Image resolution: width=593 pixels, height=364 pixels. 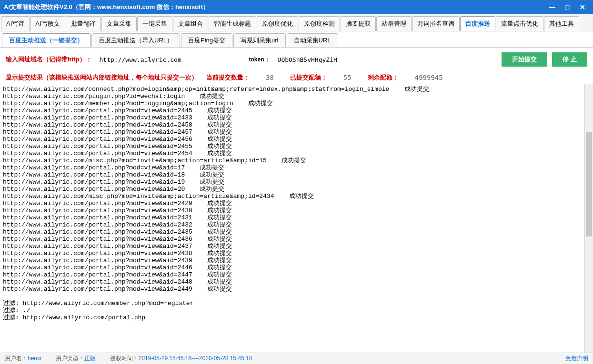 What do you see at coordinates (583, 7) in the screenshot?
I see `close-button: ✕` at bounding box center [583, 7].